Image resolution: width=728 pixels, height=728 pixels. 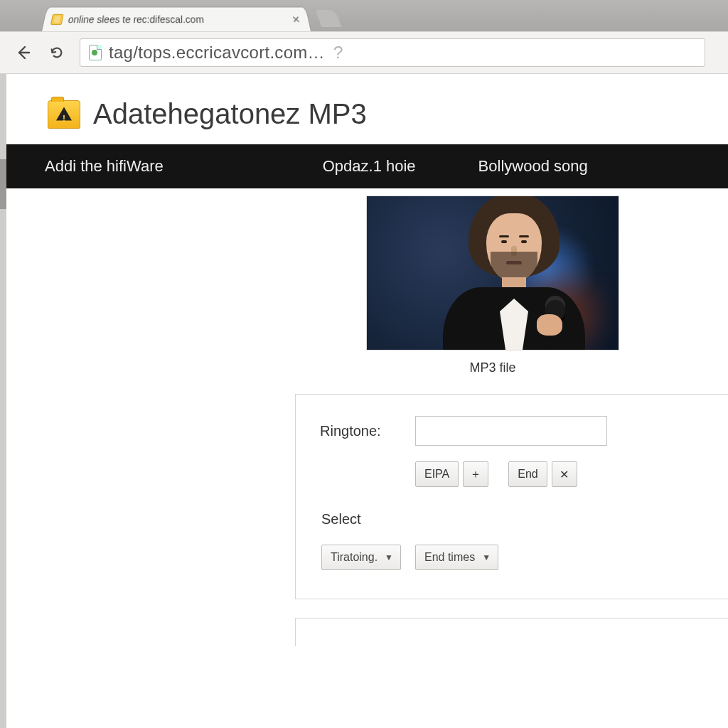 What do you see at coordinates (57, 18) in the screenshot?
I see `tab-favicon-icon` at bounding box center [57, 18].